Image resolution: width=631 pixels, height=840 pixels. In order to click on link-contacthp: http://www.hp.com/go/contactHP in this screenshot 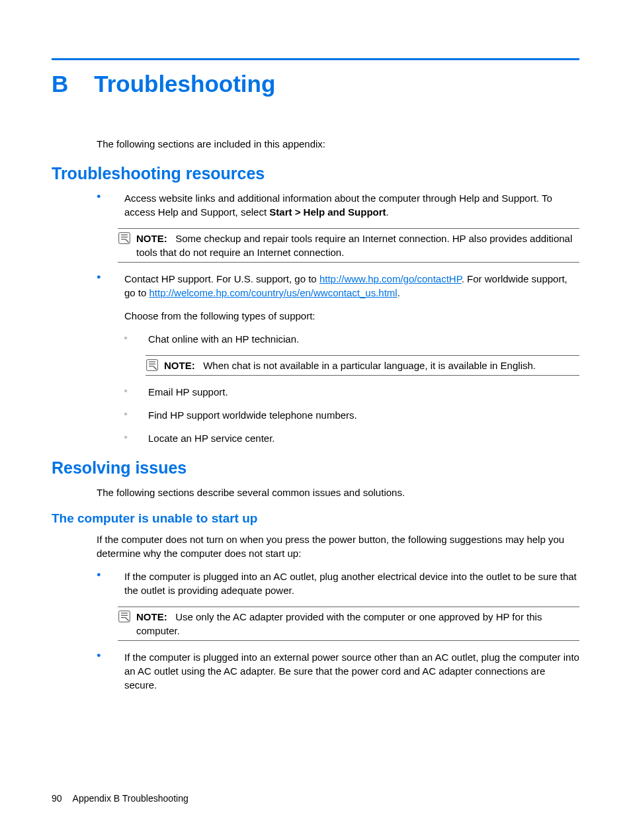, I will do `click(390, 279)`.